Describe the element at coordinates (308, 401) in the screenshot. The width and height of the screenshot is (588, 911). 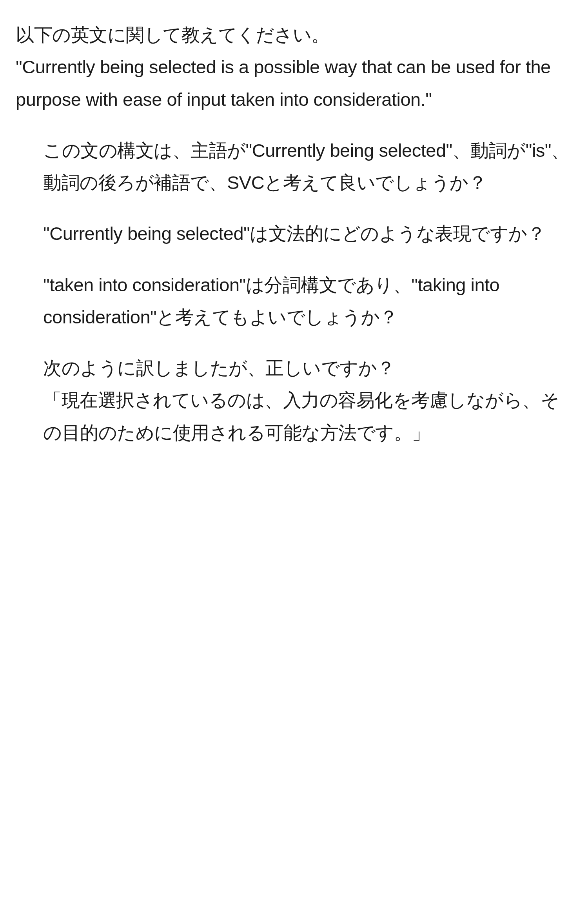
I see `question-item: 次のように訳しましたが、正しいですか？「現在選択されているのは、入力の容易化を考…` at that location.